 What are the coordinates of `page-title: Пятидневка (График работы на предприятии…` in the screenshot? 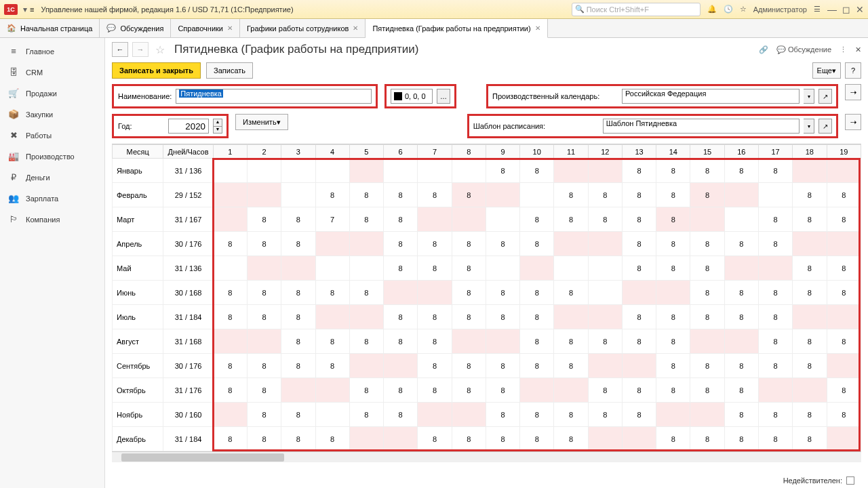 It's located at (296, 49).